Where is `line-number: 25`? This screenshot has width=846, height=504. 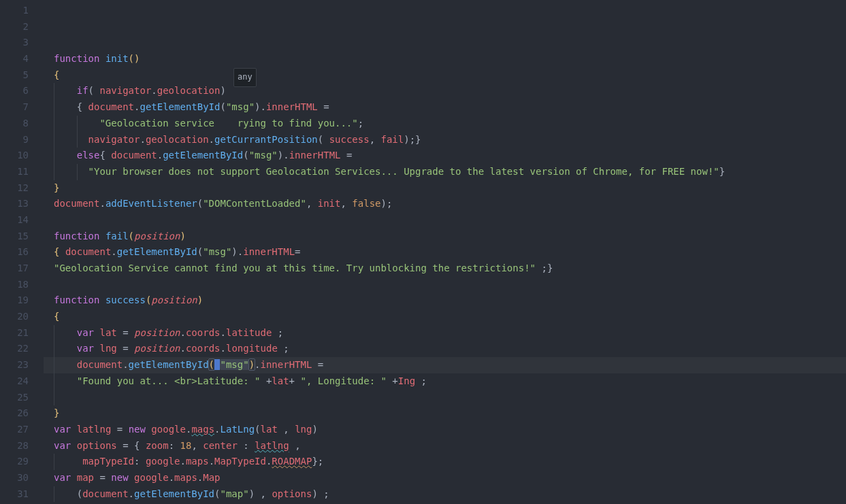 line-number: 25 is located at coordinates (14, 398).